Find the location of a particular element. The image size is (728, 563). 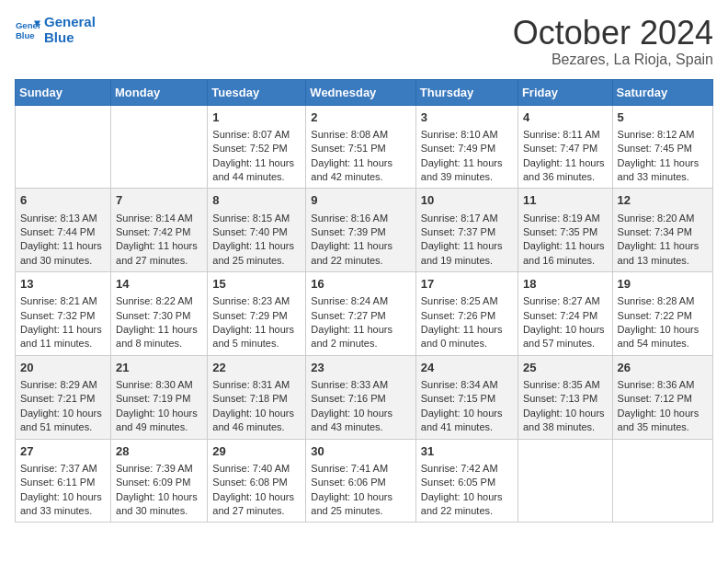

sunrise-text: Sunrise: 8:36 AM is located at coordinates (663, 385).